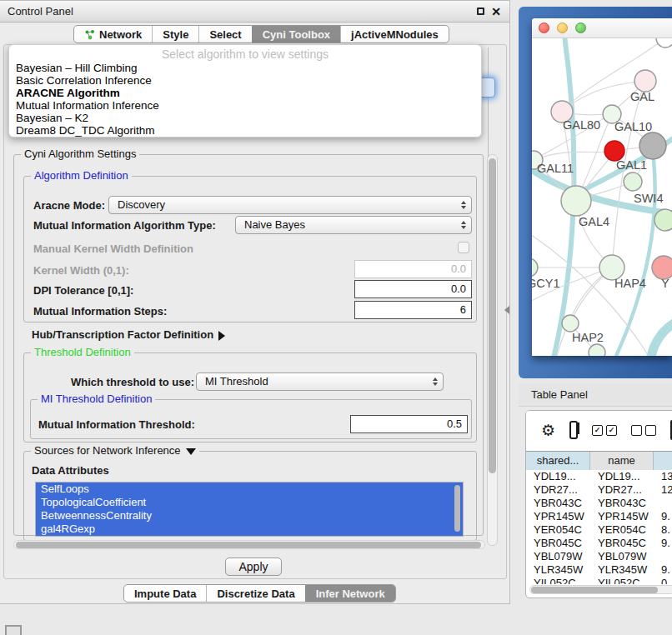 This screenshot has height=635, width=672. What do you see at coordinates (622, 543) in the screenshot?
I see `table-cell: YBR045C` at bounding box center [622, 543].